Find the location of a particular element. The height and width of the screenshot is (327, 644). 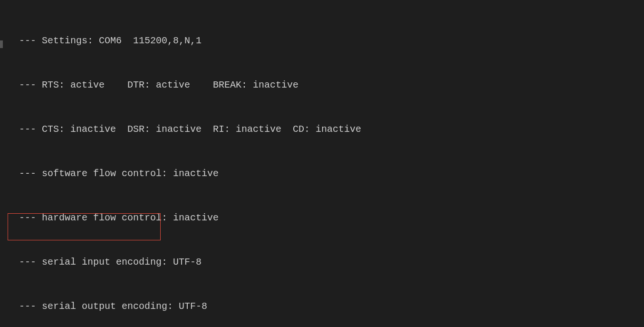

terminal-line: --- serial output encoding: UTF-8 is located at coordinates (332, 307).